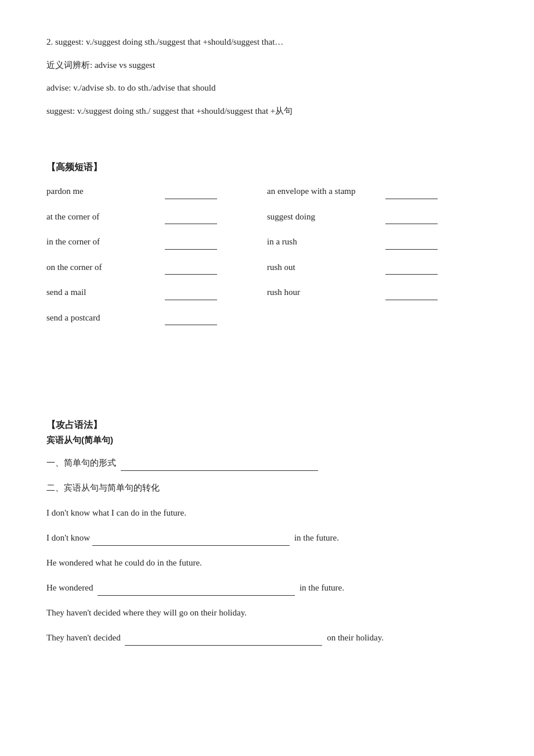 The height and width of the screenshot is (756, 534). What do you see at coordinates (104, 192) in the screenshot?
I see `phrase-text-left-1: pardon me` at bounding box center [104, 192].